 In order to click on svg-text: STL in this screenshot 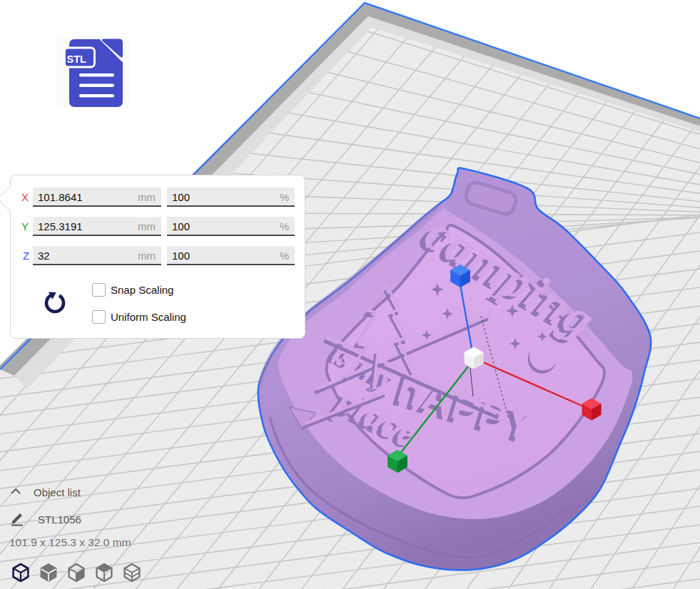, I will do `click(77, 59)`.